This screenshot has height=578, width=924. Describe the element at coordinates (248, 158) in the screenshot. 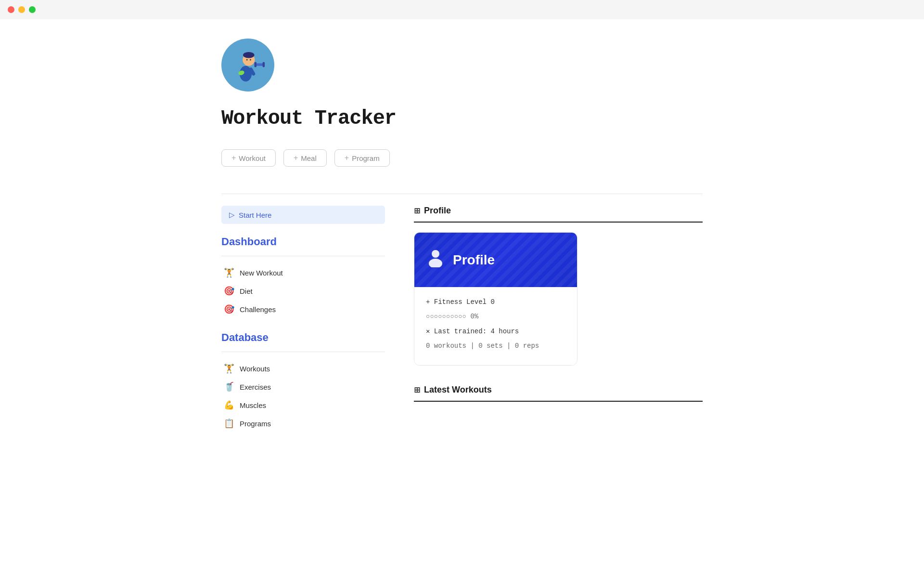

I see `add-workout-button: + Workout` at that location.